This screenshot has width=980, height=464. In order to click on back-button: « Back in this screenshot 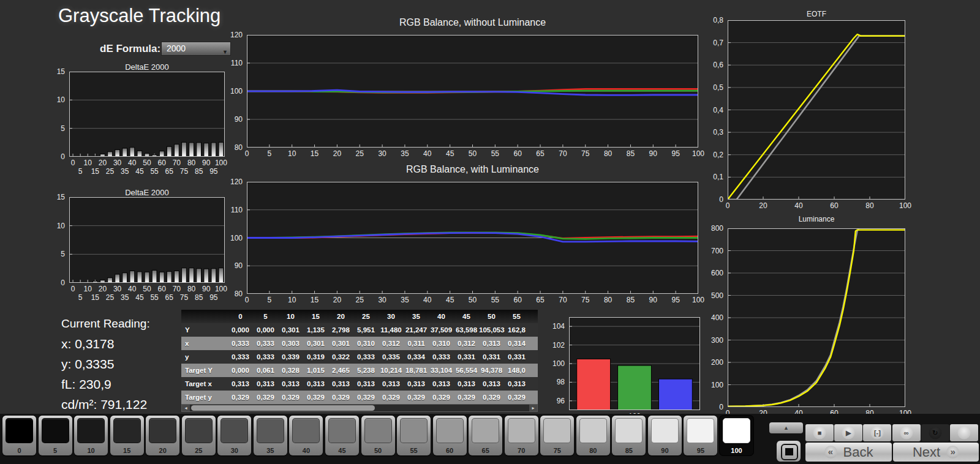, I will do `click(849, 452)`.